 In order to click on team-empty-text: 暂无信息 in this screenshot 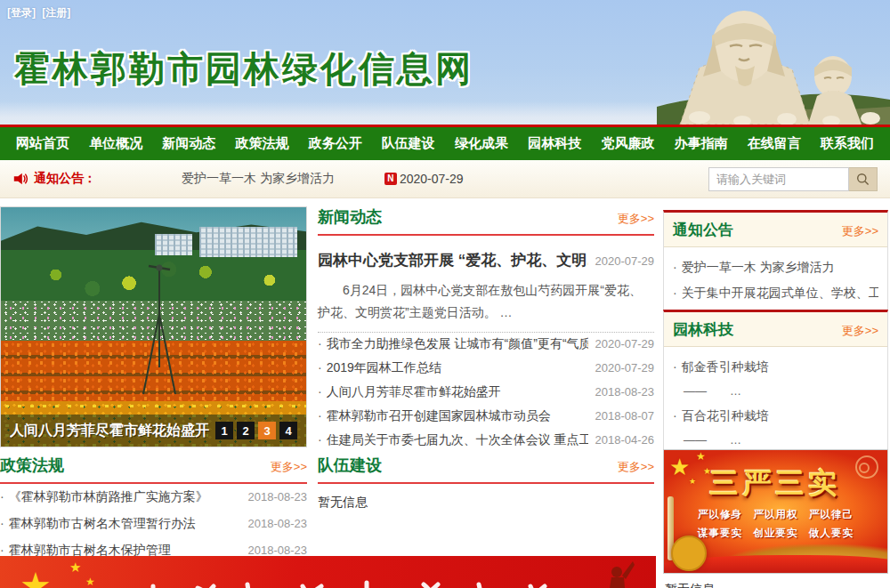, I will do `click(486, 503)`.